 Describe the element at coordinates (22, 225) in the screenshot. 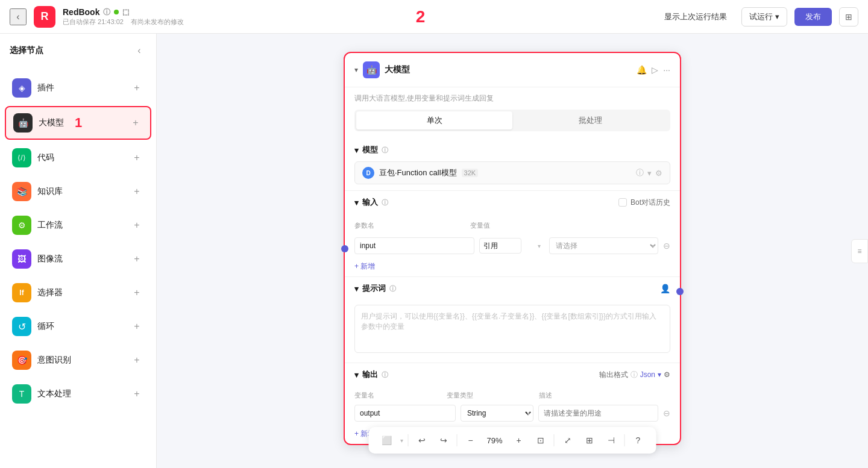

I see `workflow-icon: ⚙` at that location.